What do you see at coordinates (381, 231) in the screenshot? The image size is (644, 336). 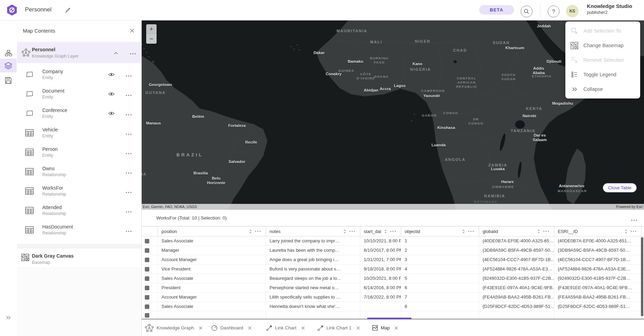 I see `column-header-start_date: start_date` at bounding box center [381, 231].